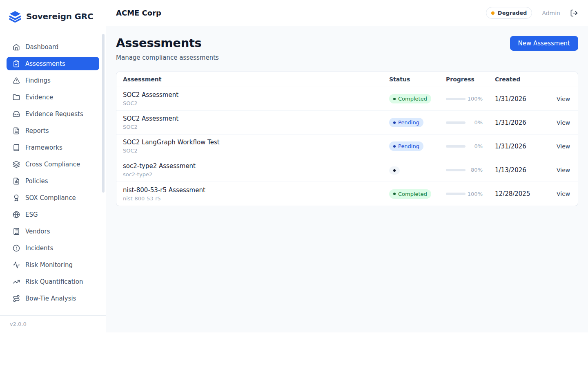  I want to click on sidebar-item-vendors: Vendors, so click(53, 231).